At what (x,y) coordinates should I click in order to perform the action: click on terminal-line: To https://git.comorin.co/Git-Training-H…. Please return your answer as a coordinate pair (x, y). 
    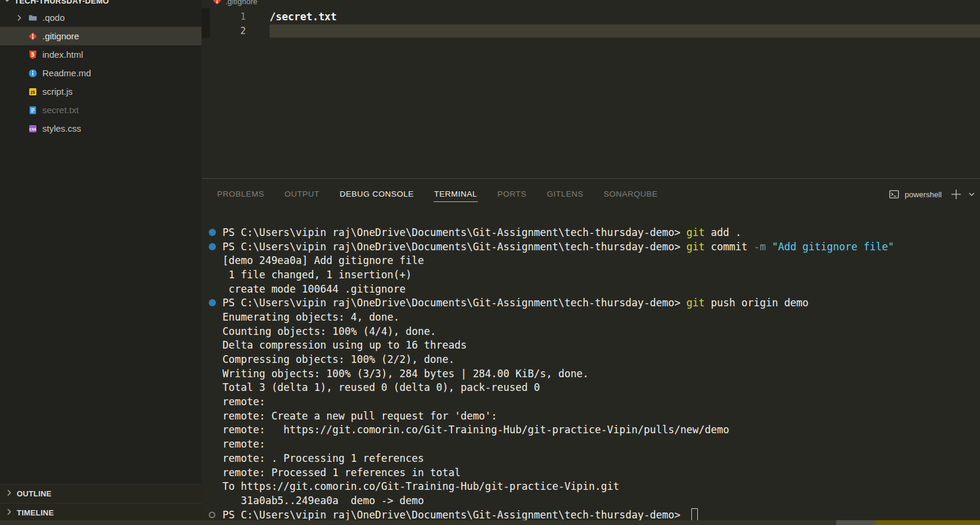
    Looking at the image, I should click on (591, 486).